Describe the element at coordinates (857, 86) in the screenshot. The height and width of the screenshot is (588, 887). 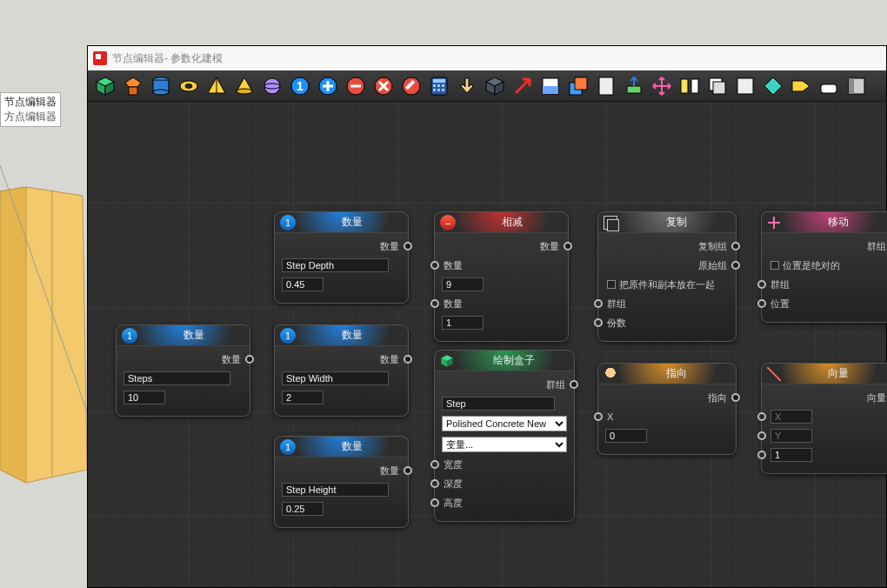
I see `tool-panel` at that location.